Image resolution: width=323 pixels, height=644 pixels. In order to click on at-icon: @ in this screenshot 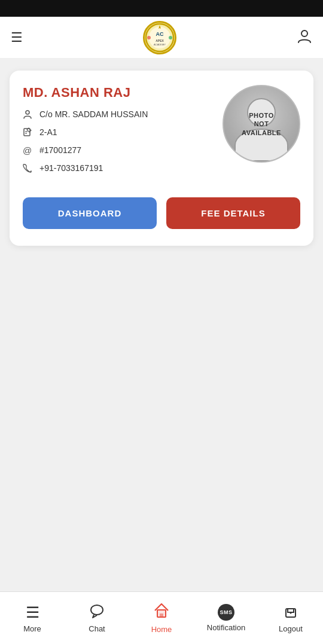, I will do `click(29, 151)`.